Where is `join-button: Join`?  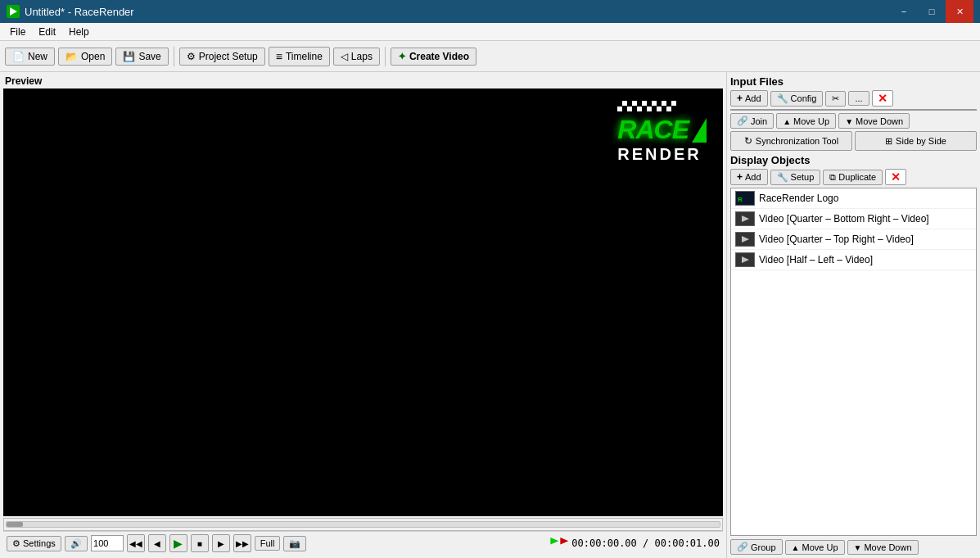 join-button: Join is located at coordinates (752, 121).